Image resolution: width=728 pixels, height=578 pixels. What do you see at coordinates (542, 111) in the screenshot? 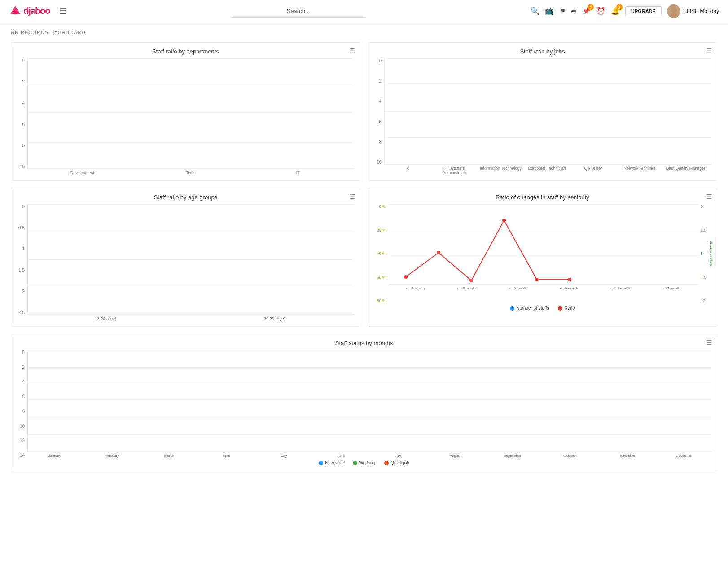
I see `chart-staff-ratio-jobs: Staff ratio by jobs ☰ 10 8 6 4 2 0` at bounding box center [542, 111].